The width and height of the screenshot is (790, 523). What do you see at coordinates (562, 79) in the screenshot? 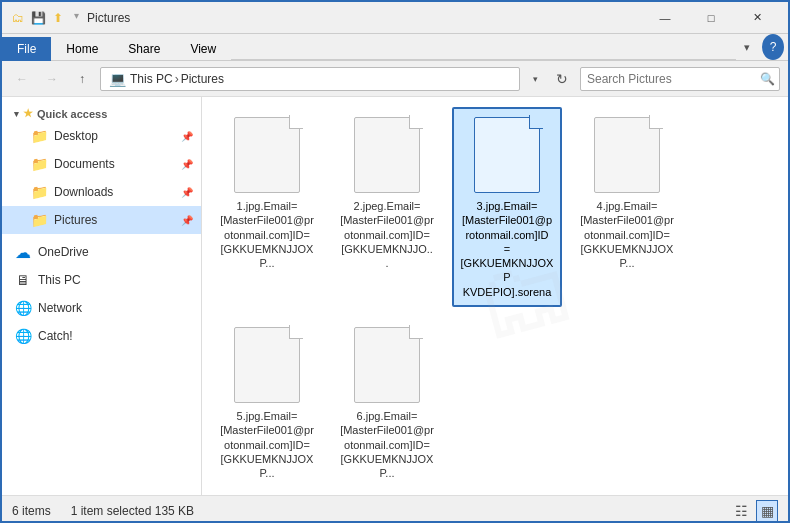
I see `refresh-button: ↻` at bounding box center [562, 79].